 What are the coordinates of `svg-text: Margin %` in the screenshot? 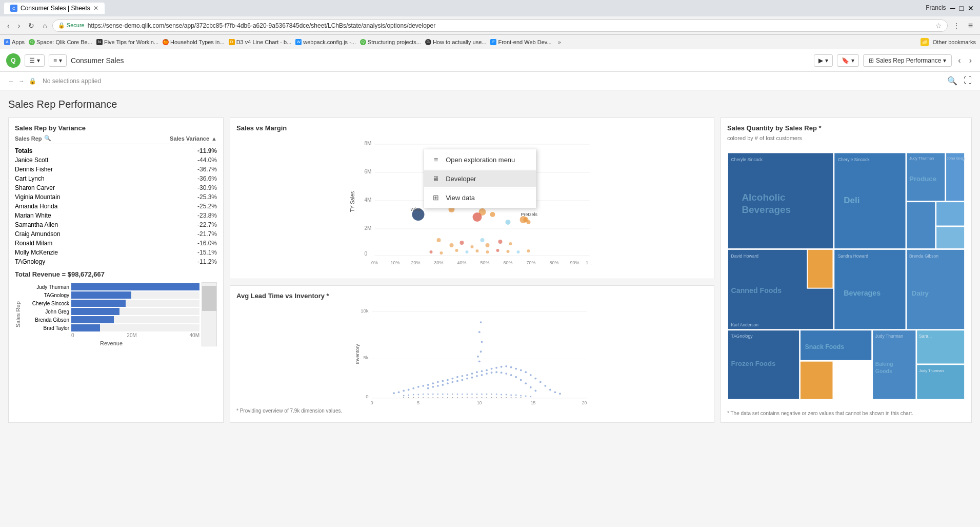 It's located at (482, 268).